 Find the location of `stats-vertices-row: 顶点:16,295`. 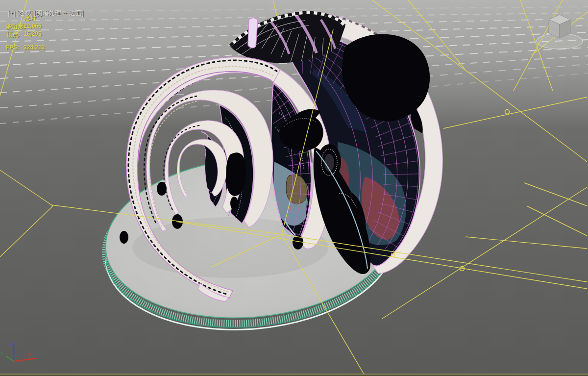

stats-vertices-row: 顶点:16,295 is located at coordinates (13, 34).